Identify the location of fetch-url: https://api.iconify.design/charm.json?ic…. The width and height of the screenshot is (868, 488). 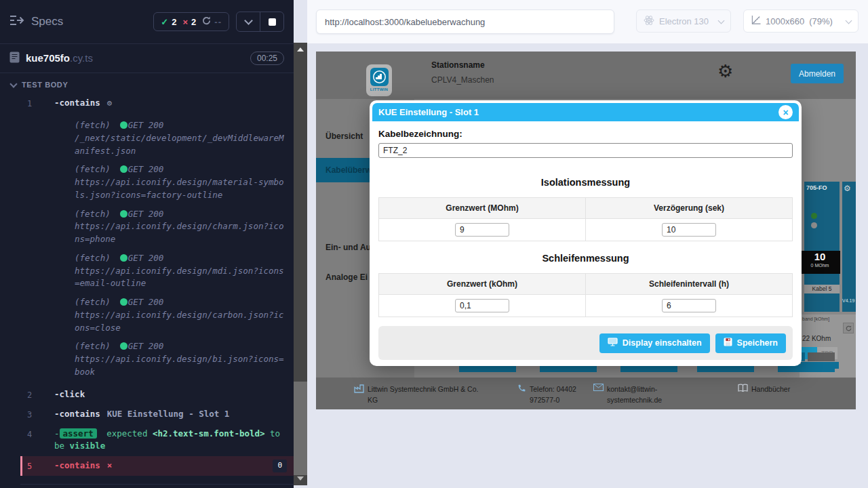
(179, 232).